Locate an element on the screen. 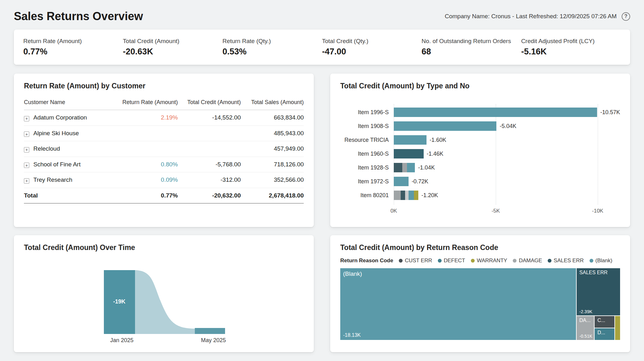  bar-resource-tricia is located at coordinates (410, 140).